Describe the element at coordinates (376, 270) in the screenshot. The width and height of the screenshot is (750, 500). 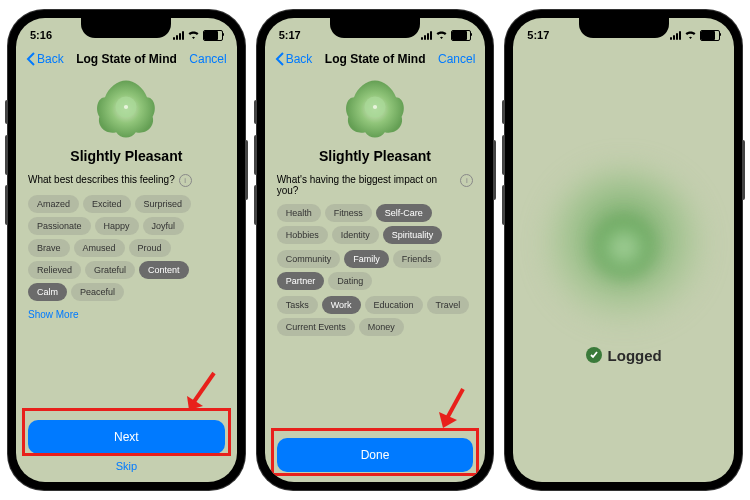
I see `impact-chip-group: CommunityFamilyFriendsPartnerDating` at that location.